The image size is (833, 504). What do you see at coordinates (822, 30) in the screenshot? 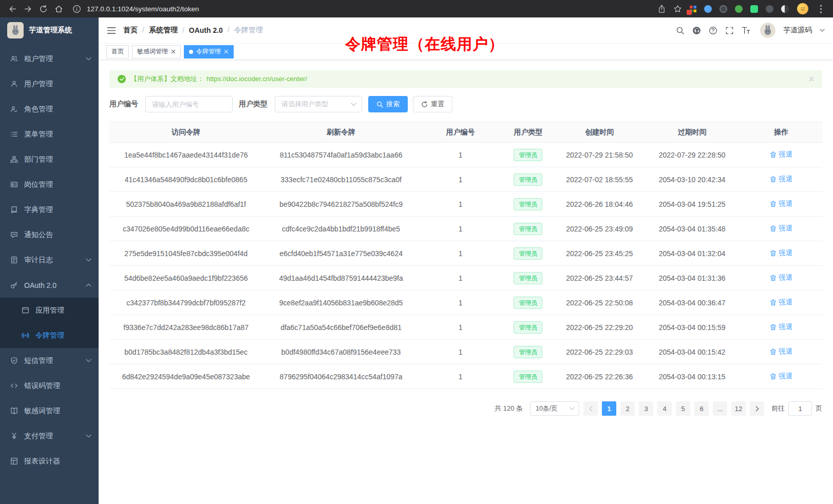
I see `chevron-down-icon` at bounding box center [822, 30].